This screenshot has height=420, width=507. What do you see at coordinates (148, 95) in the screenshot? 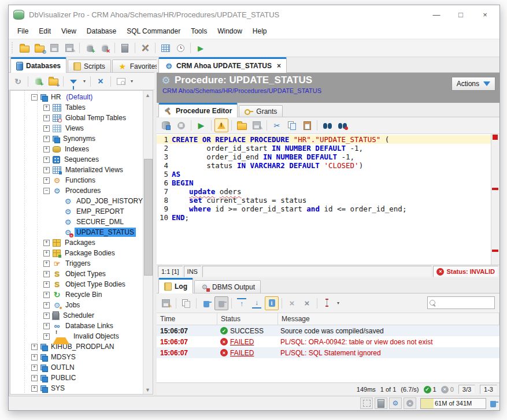
I see `scroll-up-icon: ▲` at bounding box center [148, 95].